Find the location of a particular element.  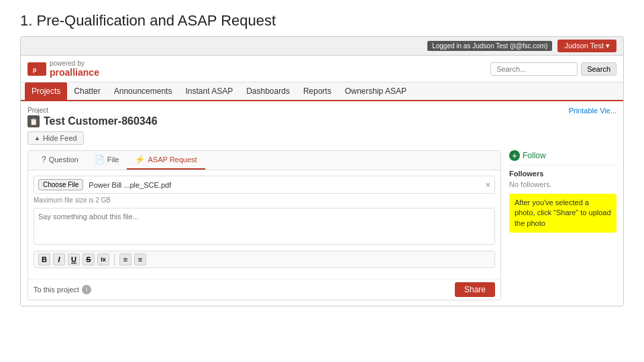

tab-question: ? Question is located at coordinates (60, 160).